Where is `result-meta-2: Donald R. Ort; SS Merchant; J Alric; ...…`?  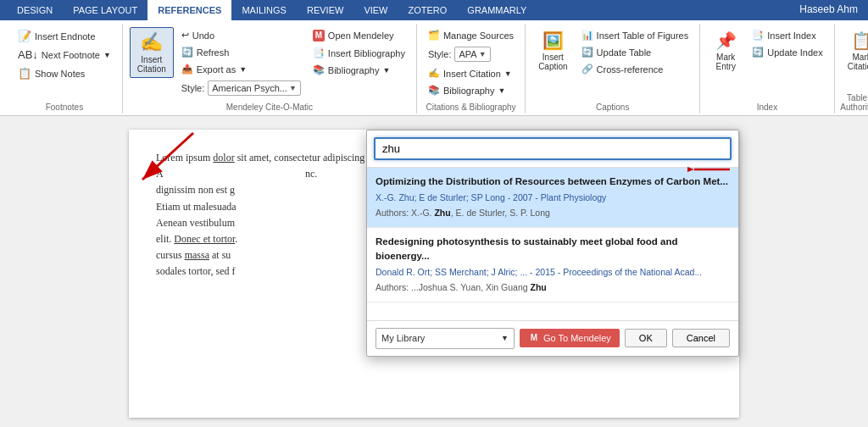 result-meta-2: Donald R. Ort; SS Merchant; J Alric; ...… is located at coordinates (553, 273).